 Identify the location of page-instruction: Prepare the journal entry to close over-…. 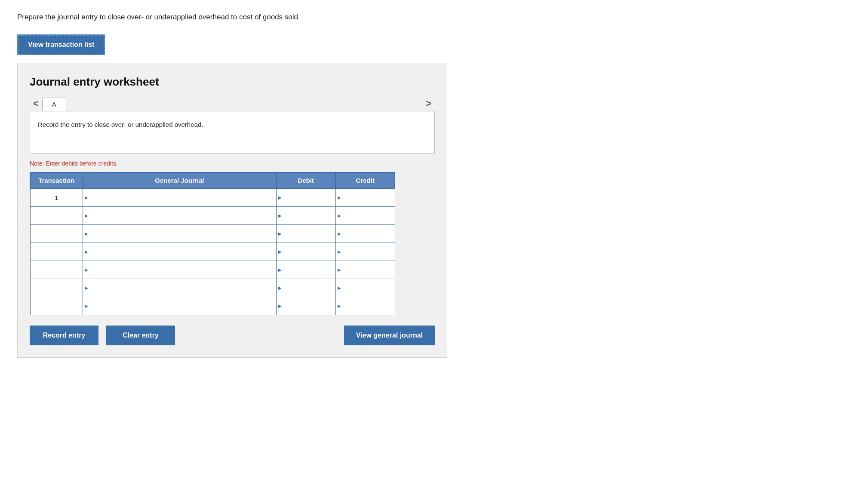
(424, 17).